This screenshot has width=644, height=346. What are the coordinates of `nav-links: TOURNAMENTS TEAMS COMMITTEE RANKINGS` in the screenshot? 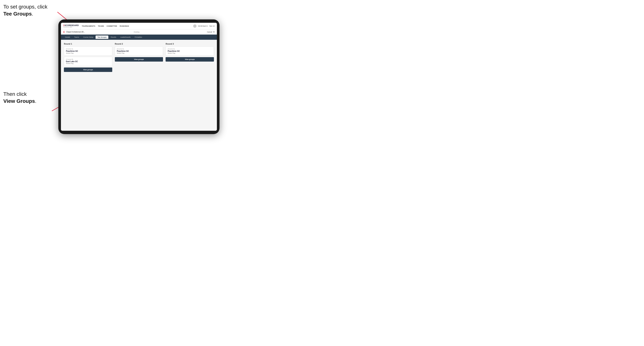 It's located at (138, 26).